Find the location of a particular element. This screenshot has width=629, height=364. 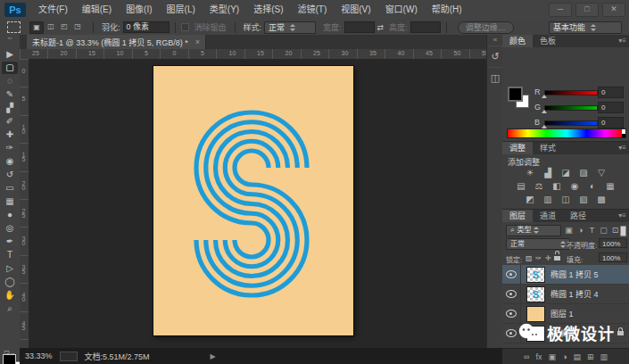

close-tab-icon: × is located at coordinates (198, 42).